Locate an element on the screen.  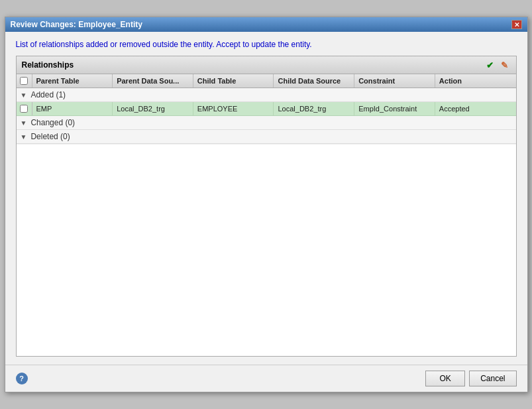
edit-icon: ✎ is located at coordinates (505, 65).